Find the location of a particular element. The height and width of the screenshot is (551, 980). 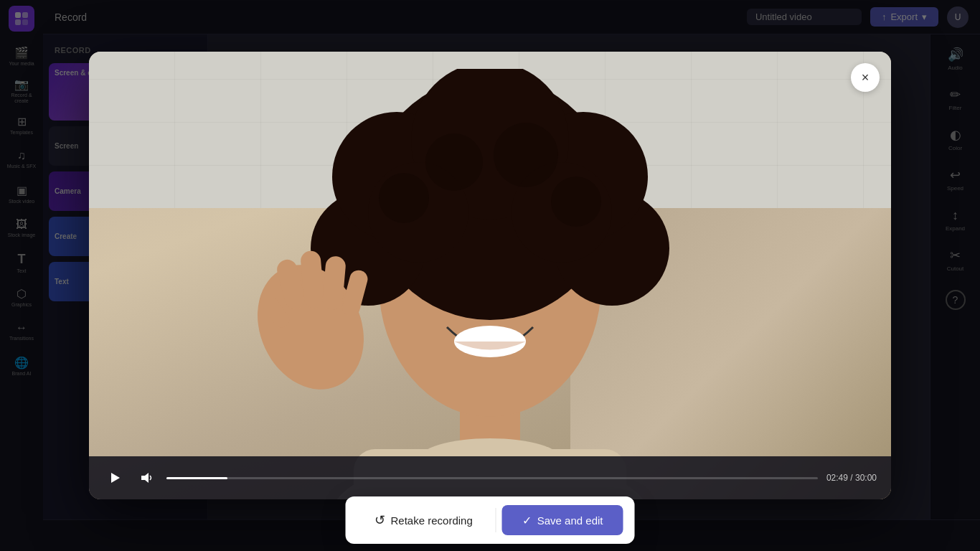

retake-recording-button: ↺ Retake recording is located at coordinates (423, 520).